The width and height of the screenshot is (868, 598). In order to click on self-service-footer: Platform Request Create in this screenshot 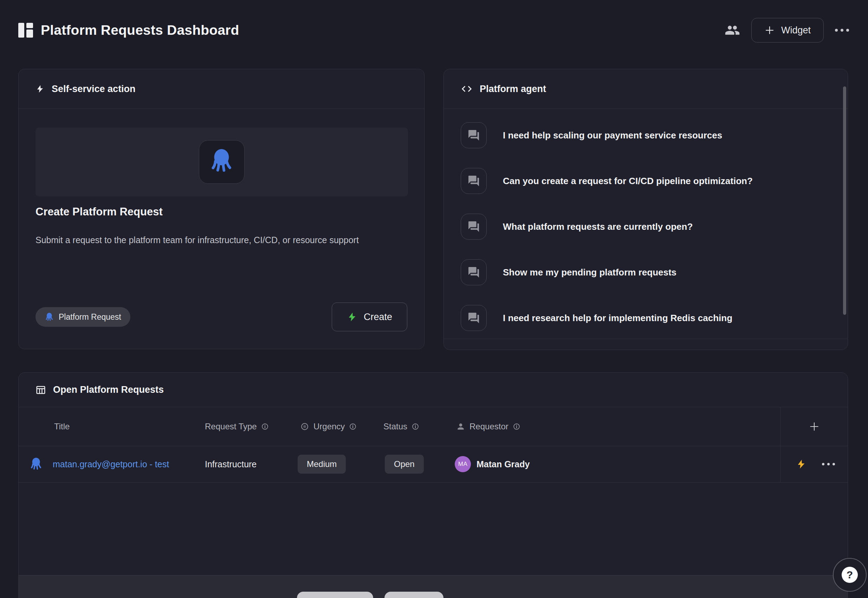, I will do `click(221, 317)`.